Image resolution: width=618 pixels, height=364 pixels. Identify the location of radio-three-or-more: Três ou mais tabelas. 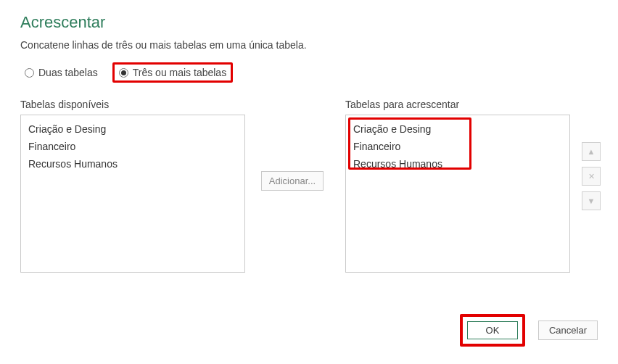
(173, 73).